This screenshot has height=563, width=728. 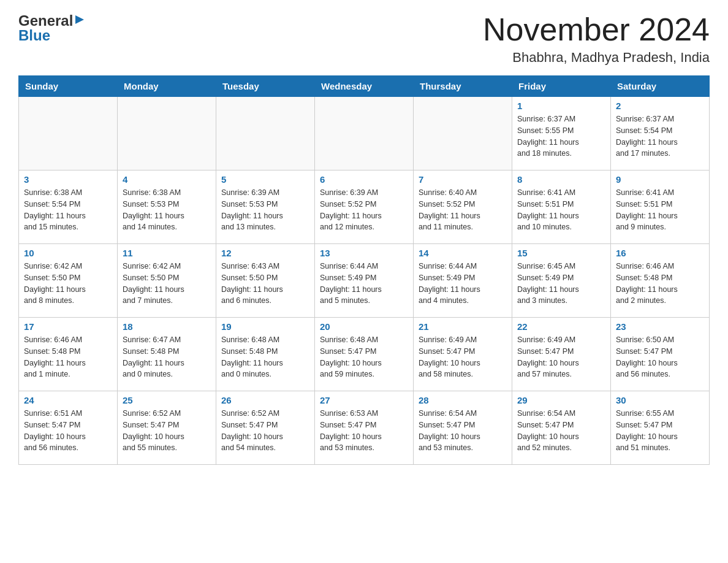 What do you see at coordinates (661, 86) in the screenshot?
I see `column-header-saturday: Saturday` at bounding box center [661, 86].